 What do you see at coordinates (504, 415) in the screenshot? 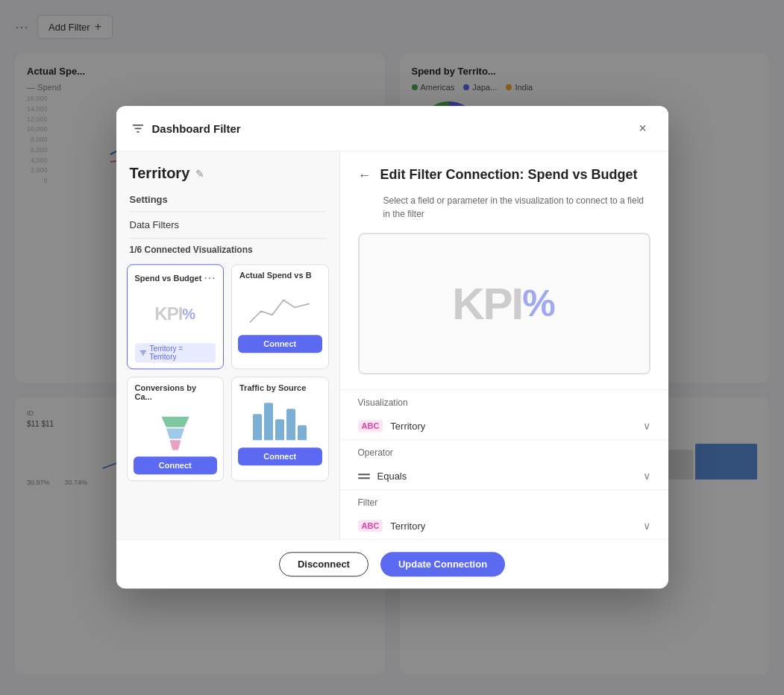
I see `visualization-section: Visualization ABC Territory ∨` at bounding box center [504, 415].